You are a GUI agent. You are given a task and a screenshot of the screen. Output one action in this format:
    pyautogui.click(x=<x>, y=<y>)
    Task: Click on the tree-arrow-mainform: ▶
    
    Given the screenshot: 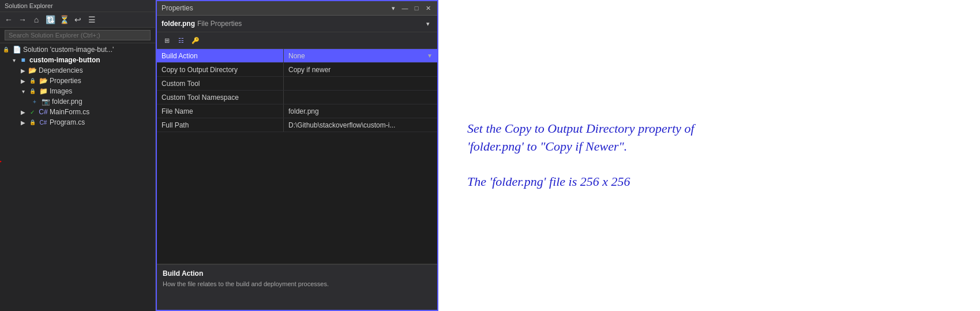 What is the action you would take?
    pyautogui.click(x=23, y=112)
    